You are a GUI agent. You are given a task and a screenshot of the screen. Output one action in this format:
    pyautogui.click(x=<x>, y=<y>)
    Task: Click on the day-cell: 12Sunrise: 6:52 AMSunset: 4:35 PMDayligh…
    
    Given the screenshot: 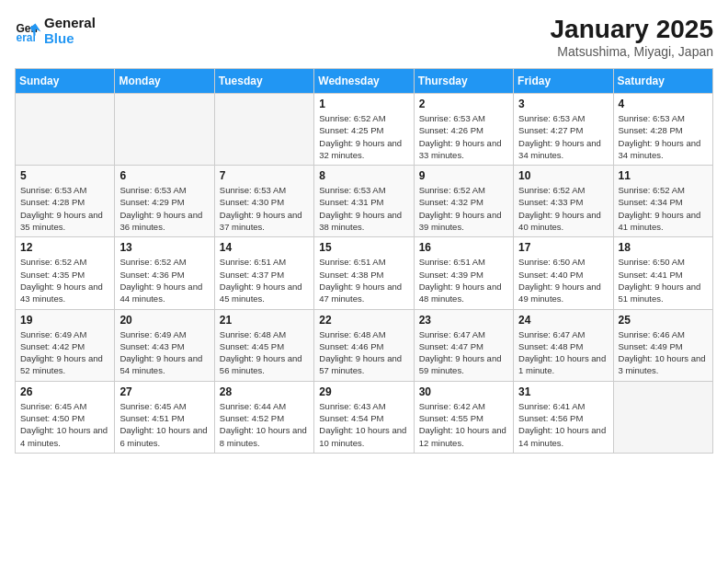 What is the action you would take?
    pyautogui.click(x=65, y=273)
    